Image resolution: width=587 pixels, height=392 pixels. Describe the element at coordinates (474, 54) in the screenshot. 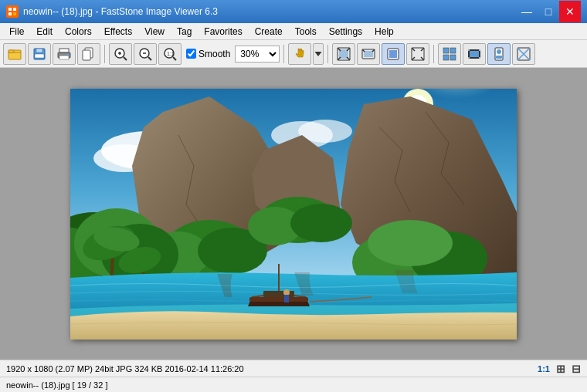

I see `filmstrip-button` at that location.